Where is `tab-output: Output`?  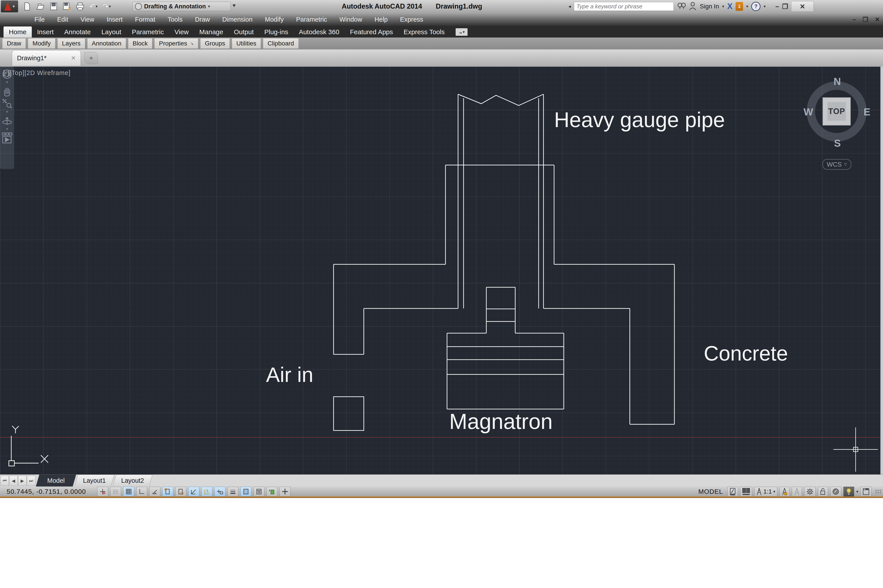
tab-output: Output is located at coordinates (244, 32).